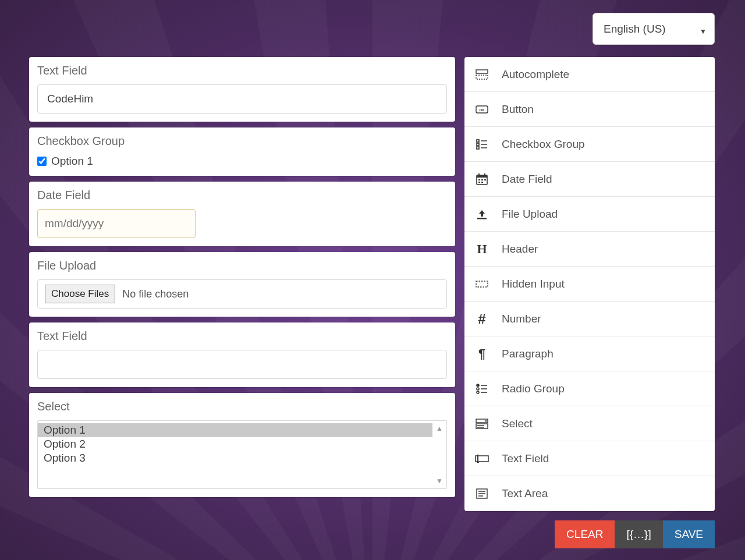  I want to click on palette-item-label: Button, so click(518, 109).